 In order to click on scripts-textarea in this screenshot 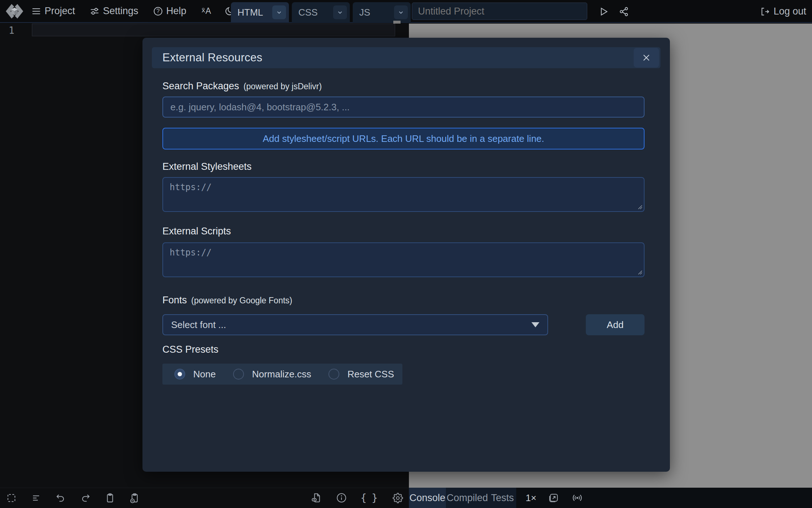, I will do `click(403, 260)`.